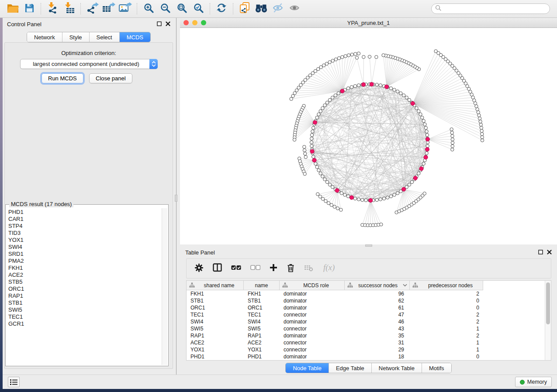 The height and width of the screenshot is (392, 557). Describe the element at coordinates (84, 282) in the screenshot. I see `mcds-result-item: STB5` at that location.